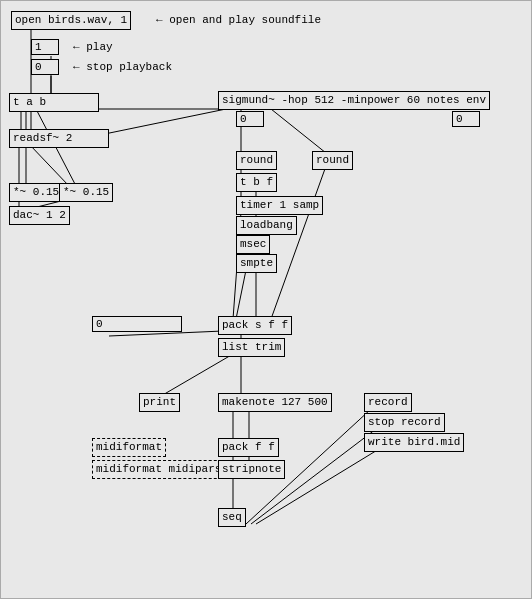 The width and height of the screenshot is (532, 599). Describe the element at coordinates (129, 448) in the screenshot. I see `midiformat-object: midiformat` at that location.